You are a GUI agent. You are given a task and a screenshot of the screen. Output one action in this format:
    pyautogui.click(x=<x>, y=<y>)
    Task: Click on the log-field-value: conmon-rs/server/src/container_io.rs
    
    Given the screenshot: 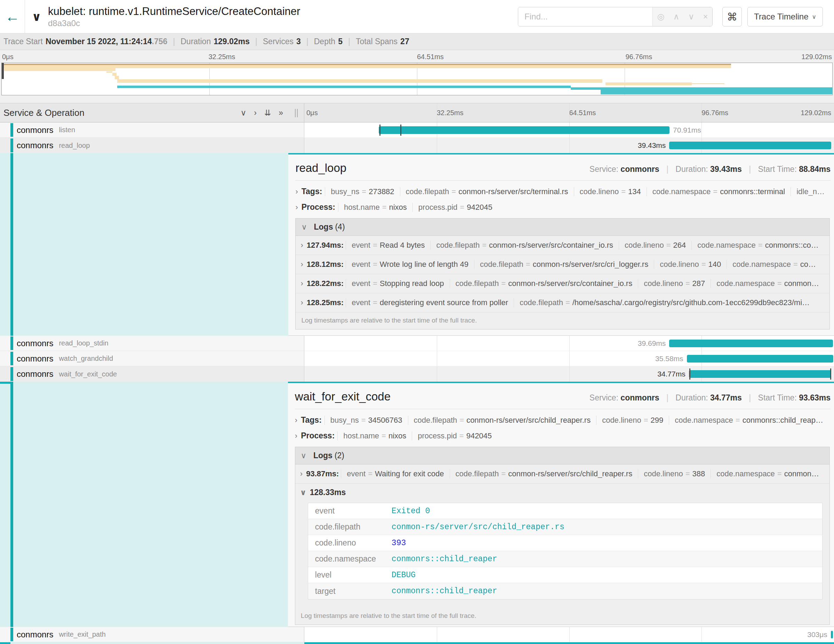 What is the action you would take?
    pyautogui.click(x=571, y=283)
    